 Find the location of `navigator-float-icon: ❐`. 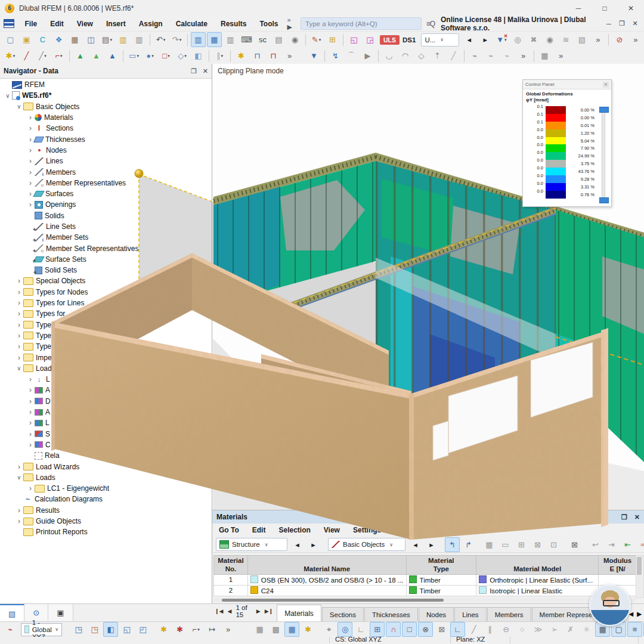

navigator-float-icon: ❐ is located at coordinates (194, 72).